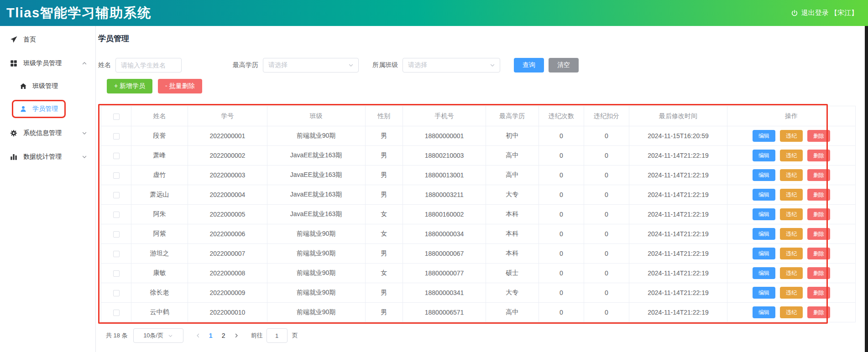 The height and width of the screenshot is (352, 868). What do you see at coordinates (564, 65) in the screenshot?
I see `clear-button: 清空` at bounding box center [564, 65].